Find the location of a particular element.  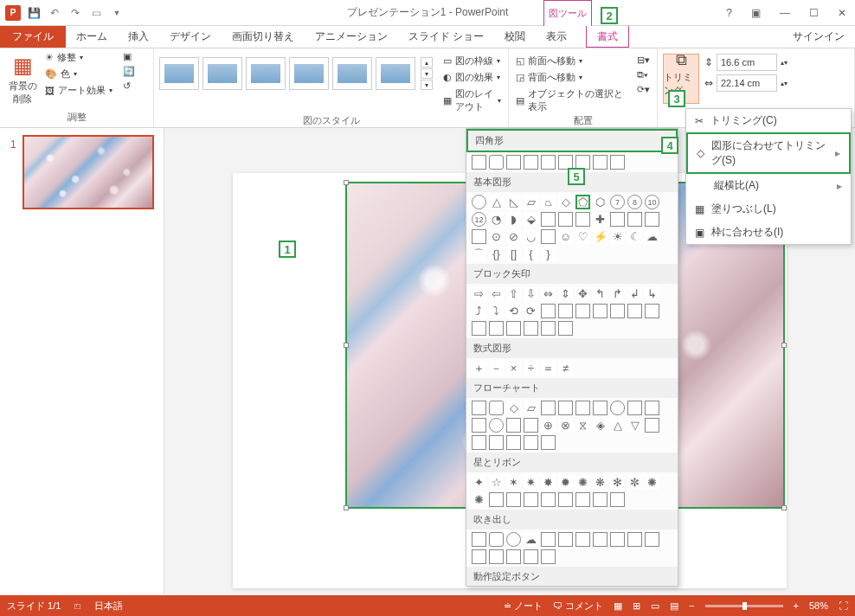

shape-star24: ✻ is located at coordinates (618, 483).